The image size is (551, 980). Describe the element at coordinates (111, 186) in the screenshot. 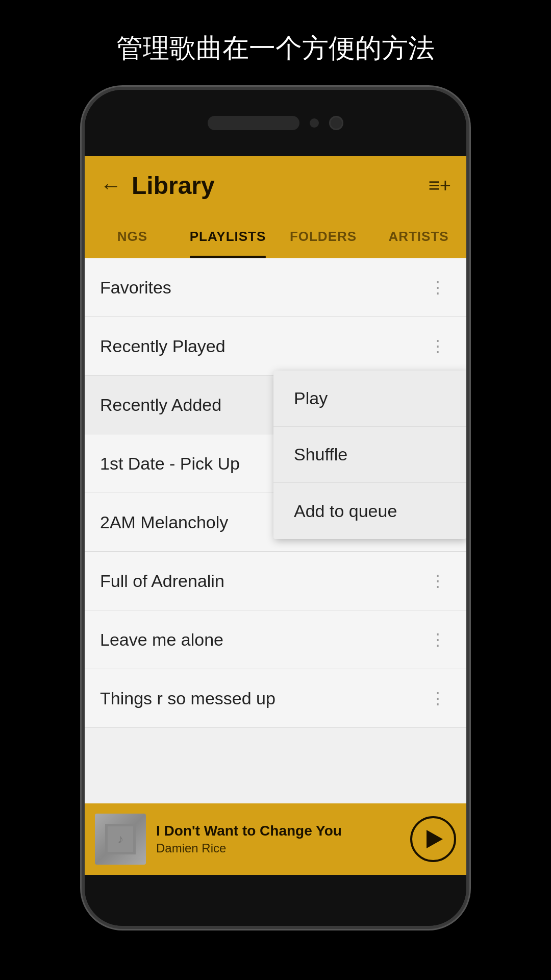

I see `back-button: ←` at that location.